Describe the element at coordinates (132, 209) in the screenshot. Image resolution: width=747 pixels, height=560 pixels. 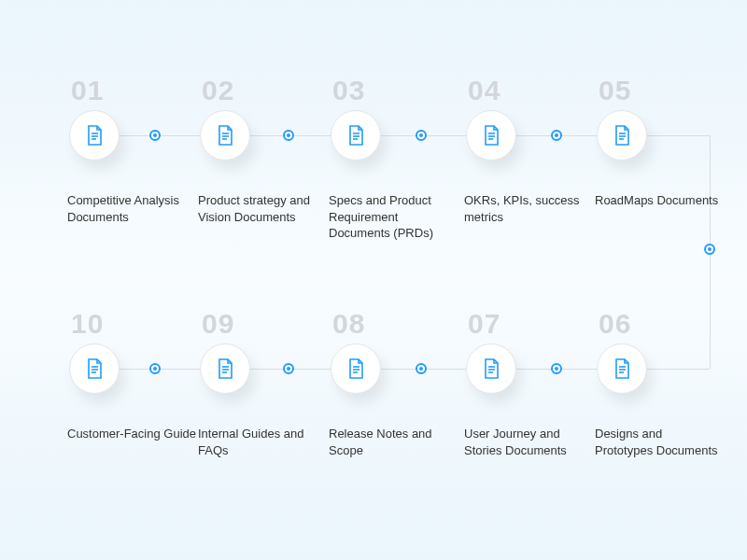
I see `step-label: Competitive Analysis Documents` at that location.